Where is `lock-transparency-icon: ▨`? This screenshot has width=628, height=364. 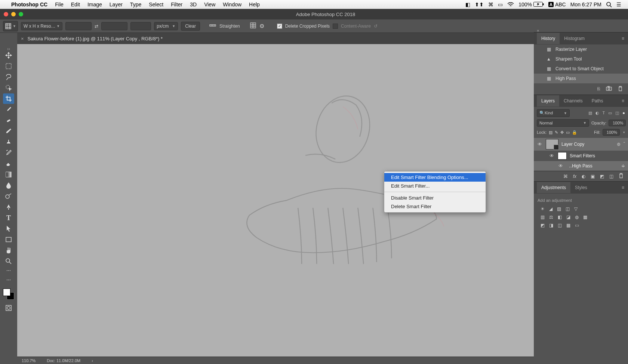
lock-transparency-icon: ▨ is located at coordinates (551, 132).